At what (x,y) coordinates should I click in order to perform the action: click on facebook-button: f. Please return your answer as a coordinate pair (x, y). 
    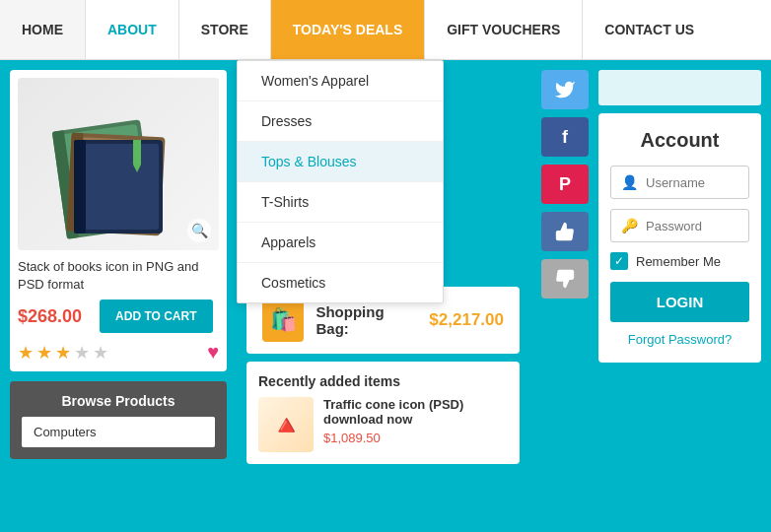
    Looking at the image, I should click on (565, 137).